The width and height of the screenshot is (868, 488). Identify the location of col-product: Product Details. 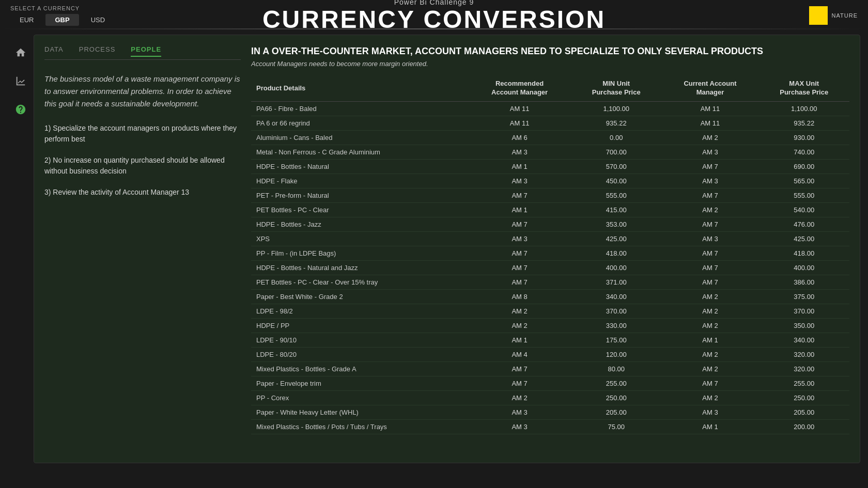
(360, 88).